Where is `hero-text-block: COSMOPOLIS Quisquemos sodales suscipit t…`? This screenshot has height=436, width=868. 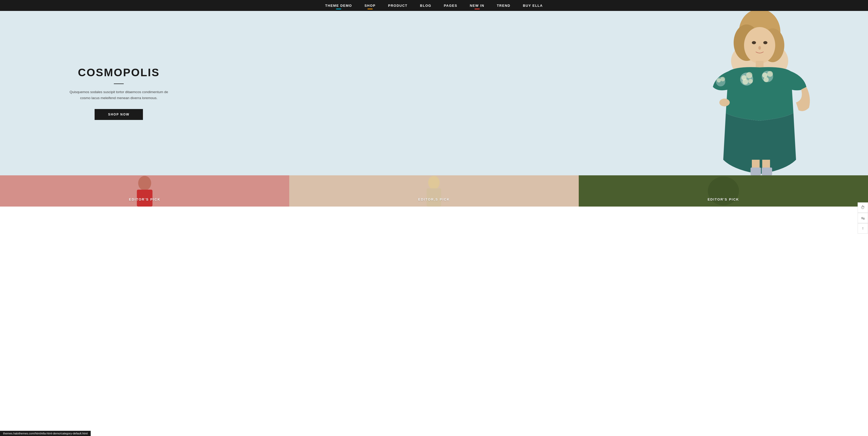
hero-text-block: COSMOPOLIS Quisquemos sodales suscipit t… is located at coordinates (119, 93).